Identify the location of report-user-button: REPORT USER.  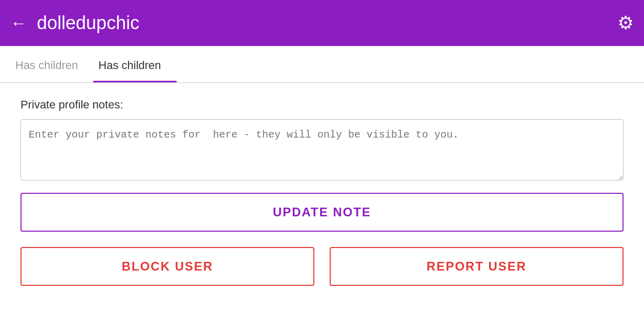
(477, 266).